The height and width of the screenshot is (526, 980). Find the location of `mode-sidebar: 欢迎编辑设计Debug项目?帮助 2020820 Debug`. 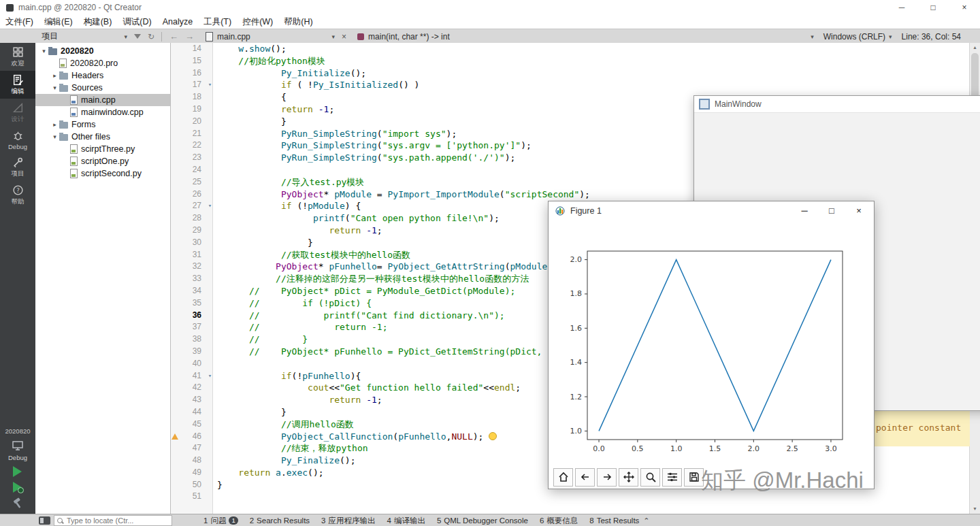

mode-sidebar: 欢迎编辑设计Debug项目?帮助 2020820 Debug is located at coordinates (18, 278).